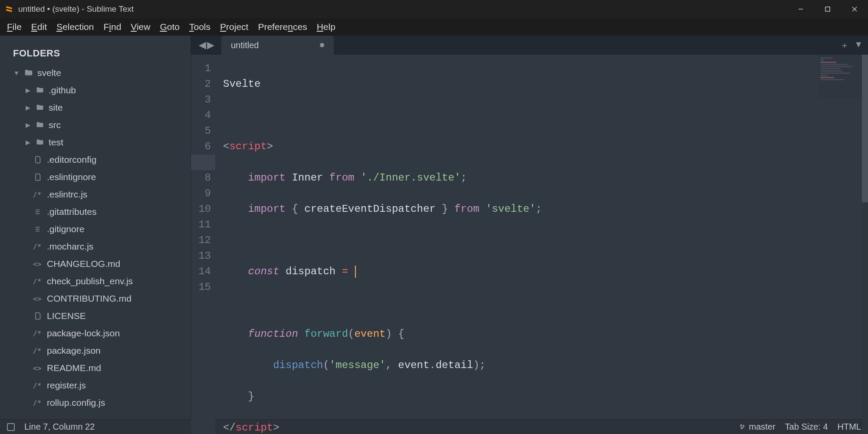 This screenshot has width=868, height=434. What do you see at coordinates (326, 27) in the screenshot?
I see `menu-help: Help` at bounding box center [326, 27].